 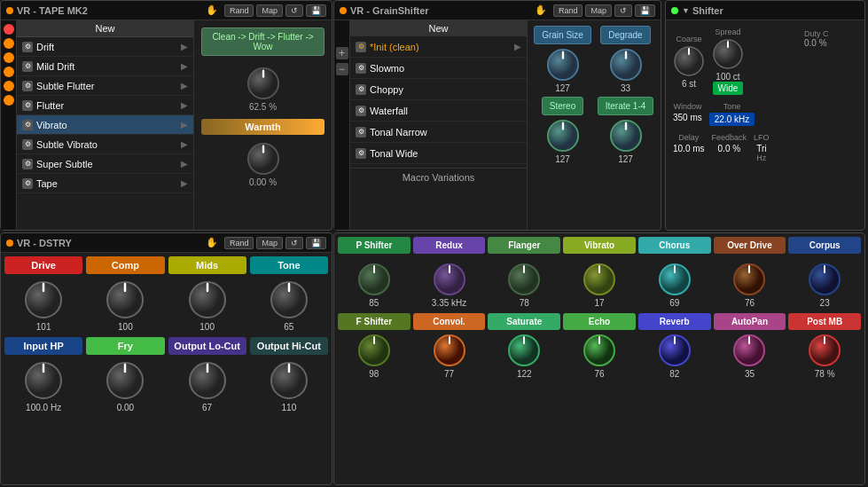 What do you see at coordinates (289, 300) in the screenshot?
I see `tone-knob` at bounding box center [289, 300].